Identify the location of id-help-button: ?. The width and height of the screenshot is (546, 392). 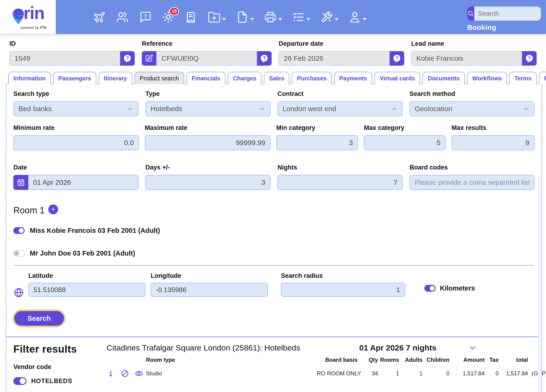
(128, 58).